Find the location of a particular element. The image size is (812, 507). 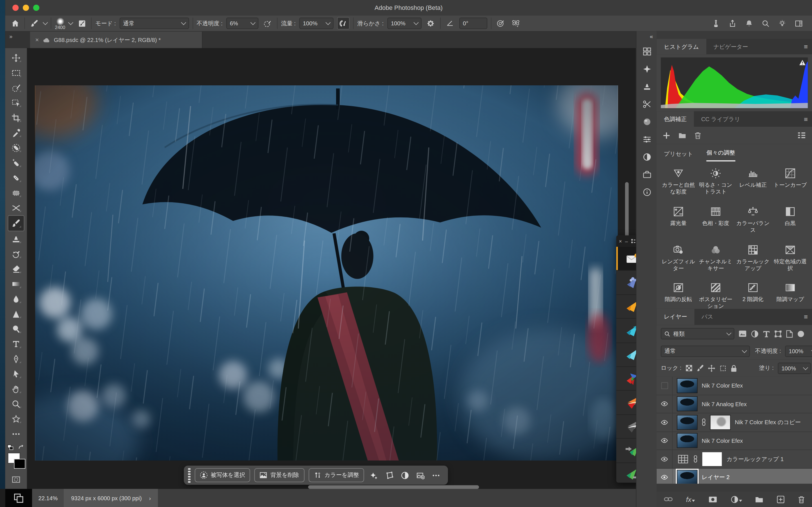

lock-artboard-icon is located at coordinates (723, 368).